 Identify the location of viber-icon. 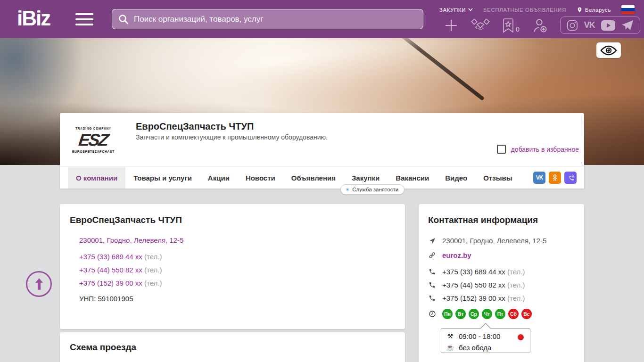
(570, 178).